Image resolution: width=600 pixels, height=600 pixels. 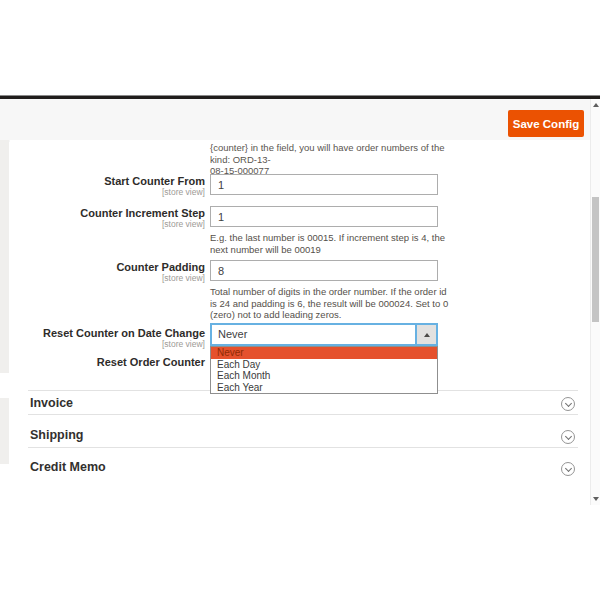 What do you see at coordinates (112, 224) in the screenshot?
I see `increment-step-scope: [store view]` at bounding box center [112, 224].